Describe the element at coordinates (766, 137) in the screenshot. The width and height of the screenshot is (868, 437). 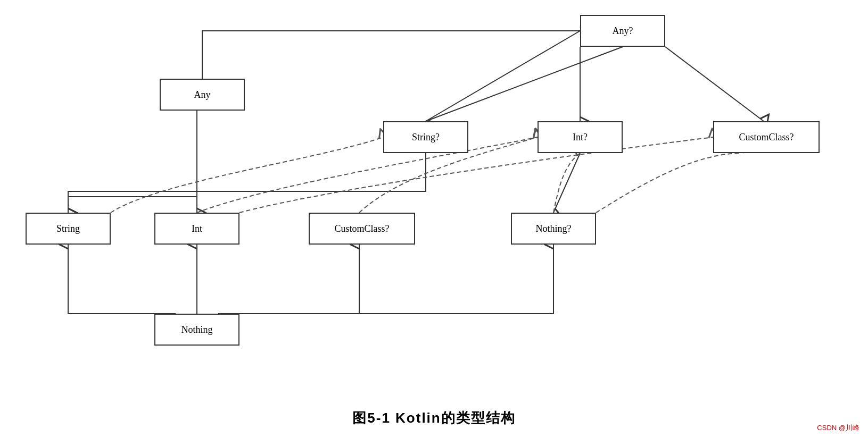
I see `node-customClassQ-top: CustomClass?` at that location.